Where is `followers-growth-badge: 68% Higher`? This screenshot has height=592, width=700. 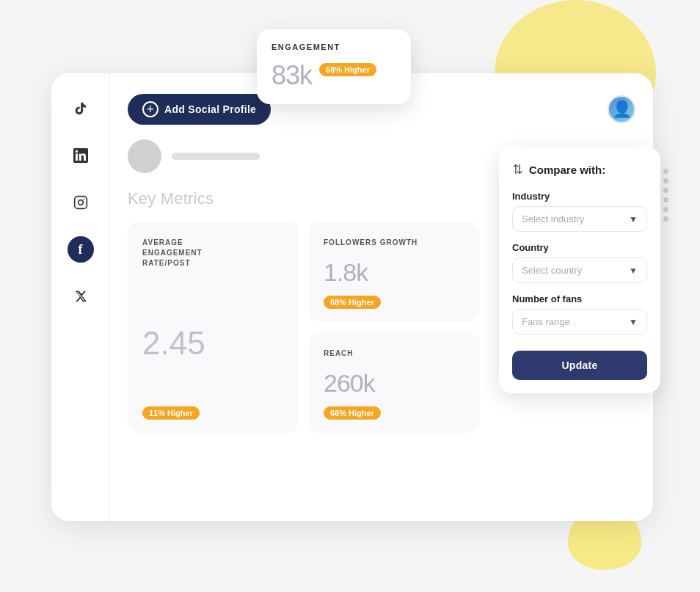
followers-growth-badge: 68% Higher is located at coordinates (352, 302).